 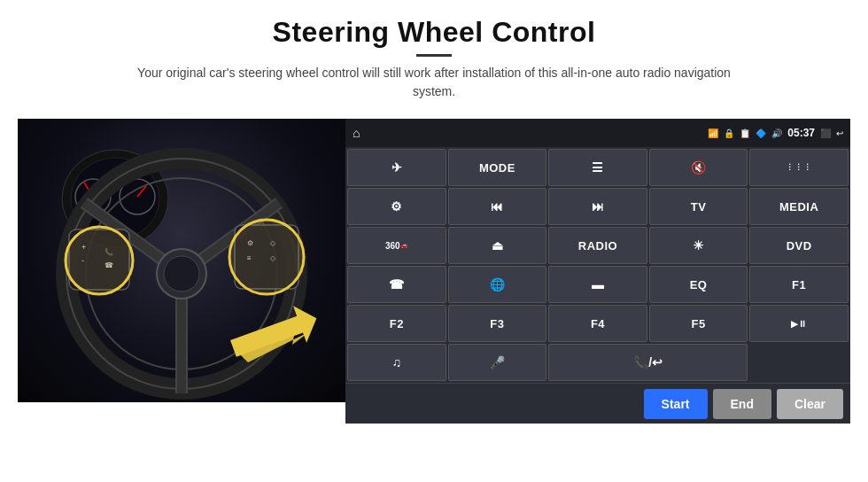 I want to click on btn-f3: F3, so click(x=498, y=323).